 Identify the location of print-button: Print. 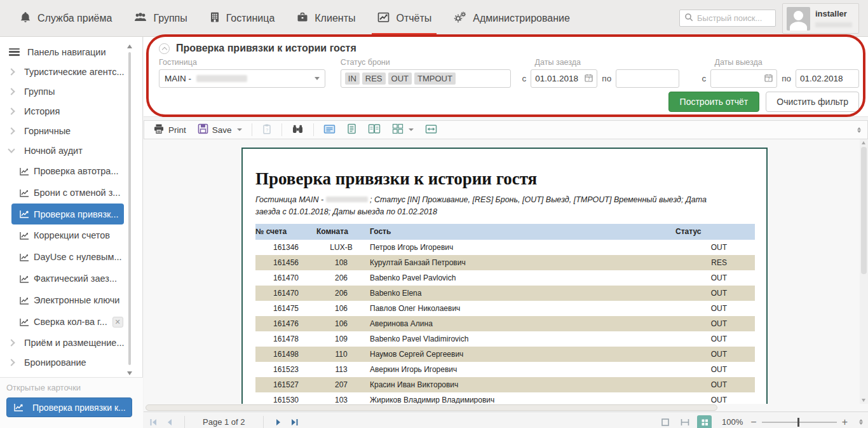
(170, 130).